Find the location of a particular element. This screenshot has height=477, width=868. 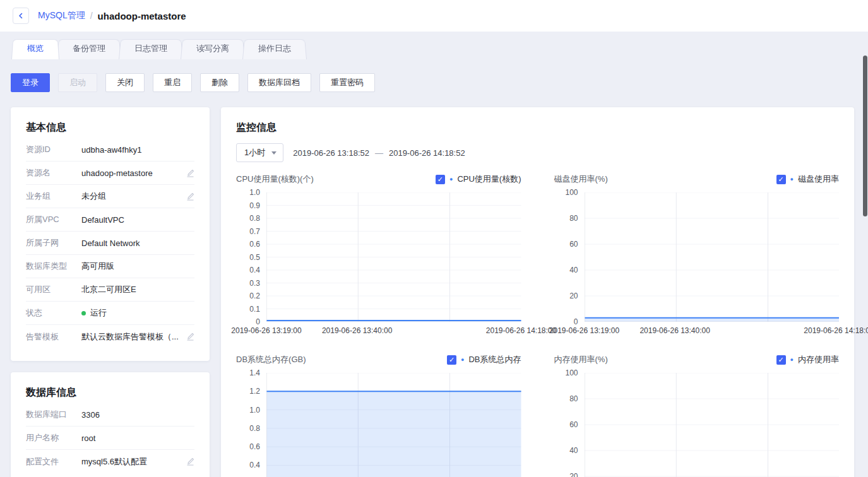

info-value: root is located at coordinates (138, 438).